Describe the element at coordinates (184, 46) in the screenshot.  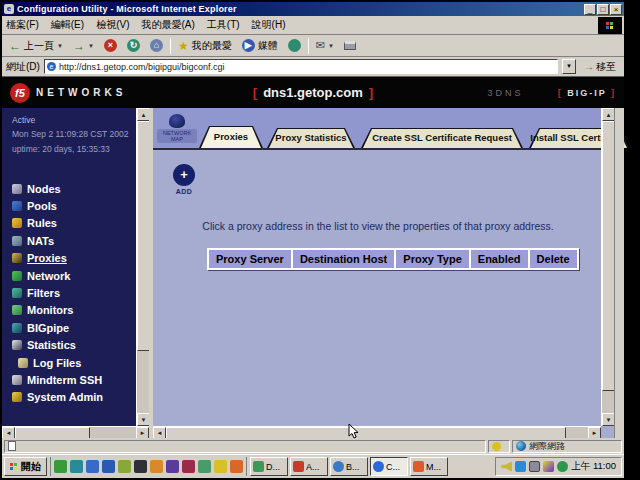
I see `favorites-icon: ★` at that location.